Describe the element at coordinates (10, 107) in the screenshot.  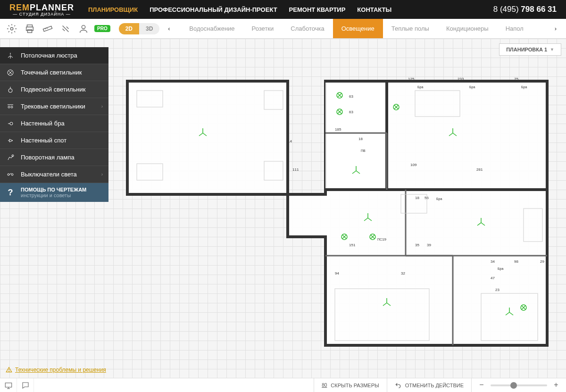
I see `track-icon` at that location.